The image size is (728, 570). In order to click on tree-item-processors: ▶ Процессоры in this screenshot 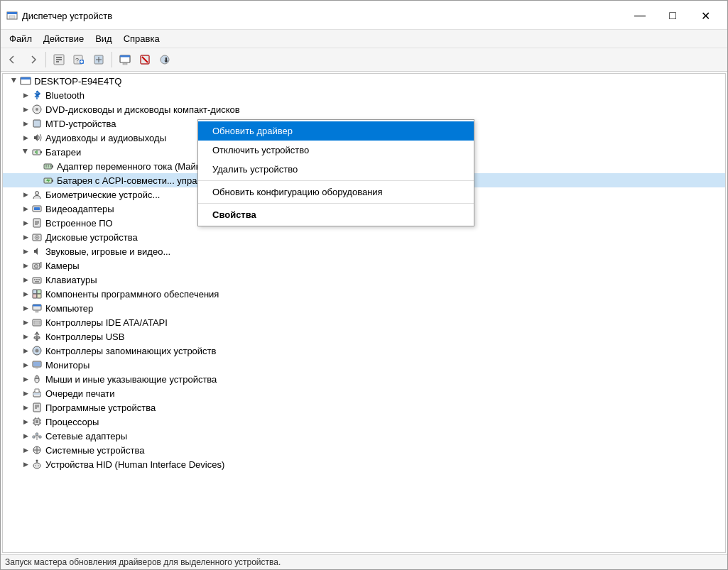, I will do `click(364, 422)`.